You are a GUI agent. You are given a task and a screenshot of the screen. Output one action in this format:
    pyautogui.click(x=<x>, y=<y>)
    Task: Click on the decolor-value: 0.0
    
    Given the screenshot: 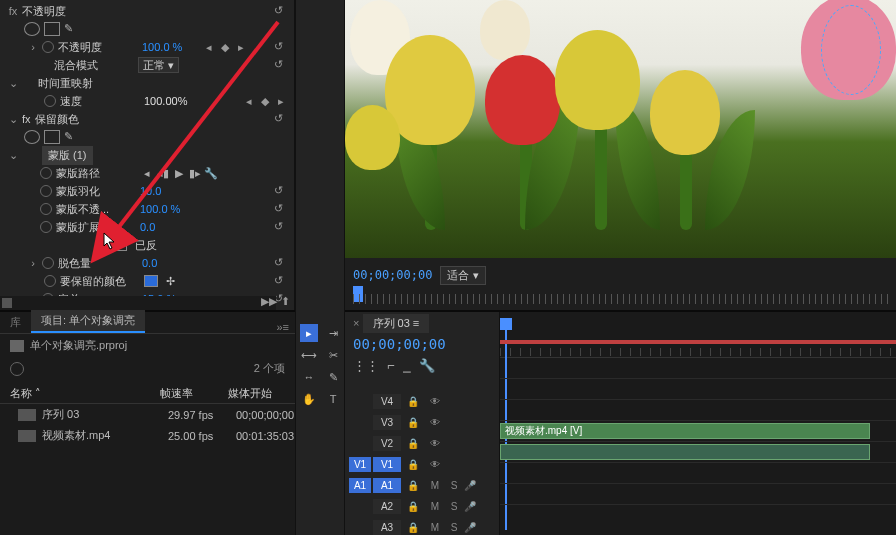 What is the action you would take?
    pyautogui.click(x=162, y=263)
    